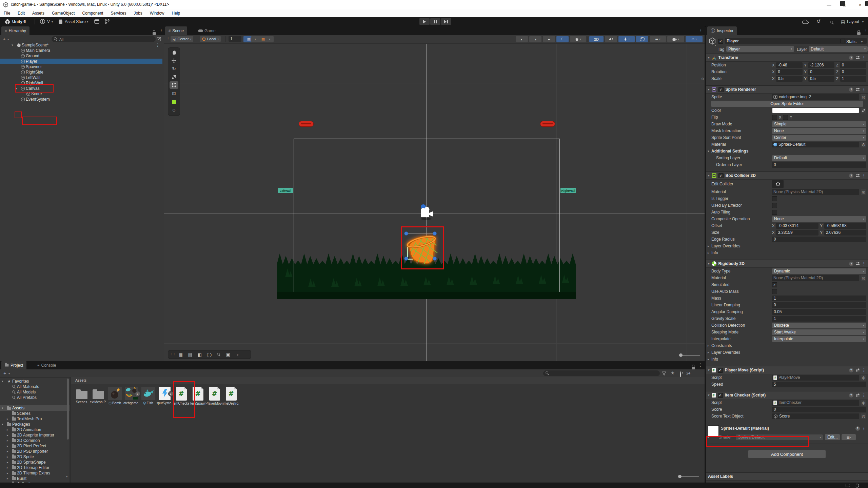 The image size is (868, 488). I want to click on scale-tool-button, so click(174, 77).